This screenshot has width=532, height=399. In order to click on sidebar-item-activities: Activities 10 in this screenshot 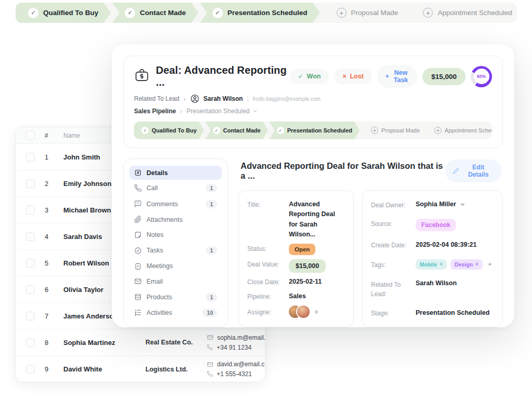, I will do `click(176, 313)`.